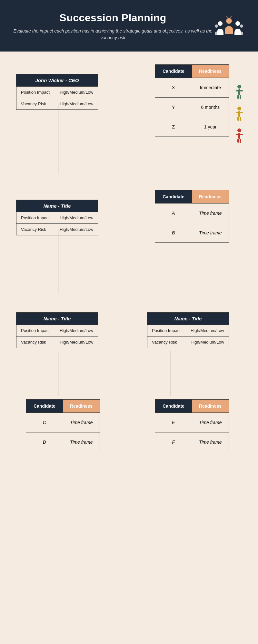 The width and height of the screenshot is (258, 644). Describe the element at coordinates (210, 71) in the screenshot. I see `ceo-readiness-header: Readiness` at that location.